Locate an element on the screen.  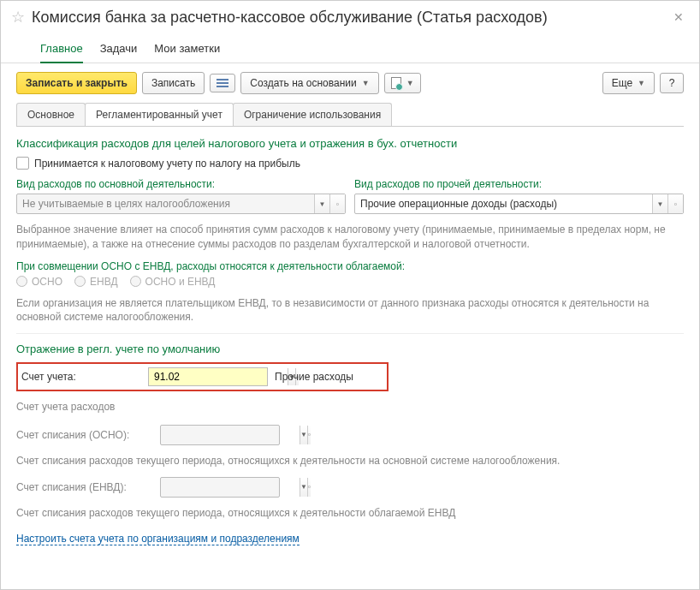
create-based-button: Создать на основании▼ is located at coordinates (310, 83).